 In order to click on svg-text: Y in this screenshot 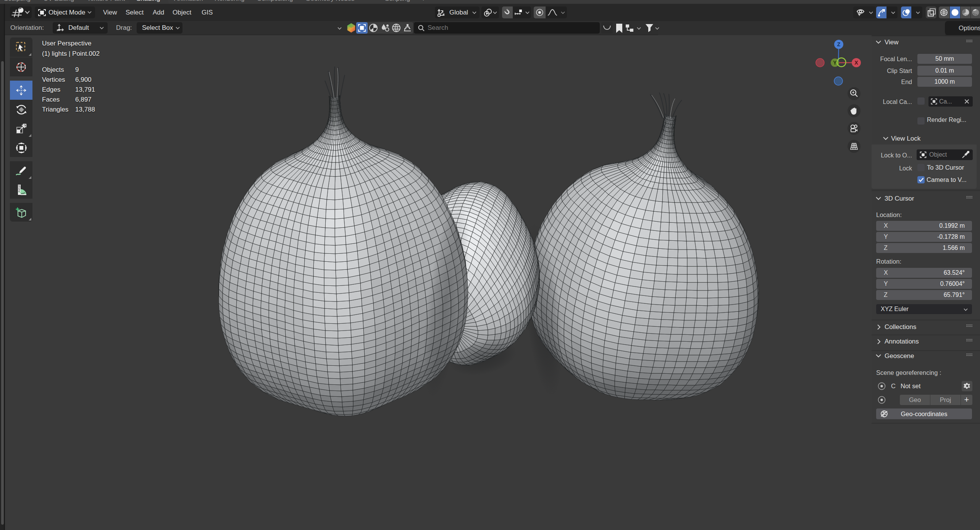, I will do `click(835, 63)`.